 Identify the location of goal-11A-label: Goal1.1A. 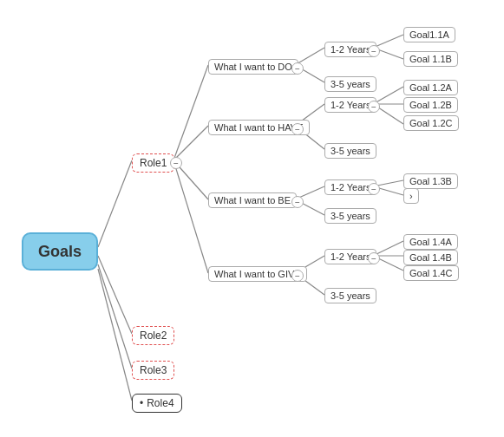
(429, 35).